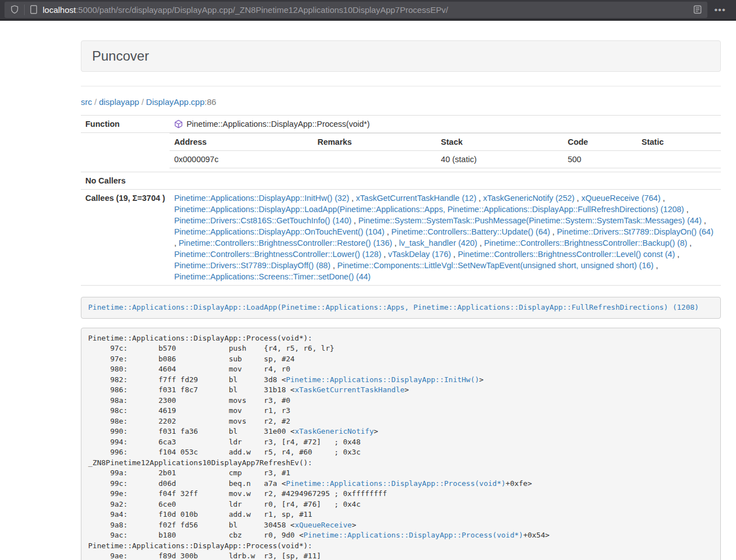 Image resolution: width=736 pixels, height=560 pixels. What do you see at coordinates (25, 10) in the screenshot?
I see `toolbar-divider` at bounding box center [25, 10].